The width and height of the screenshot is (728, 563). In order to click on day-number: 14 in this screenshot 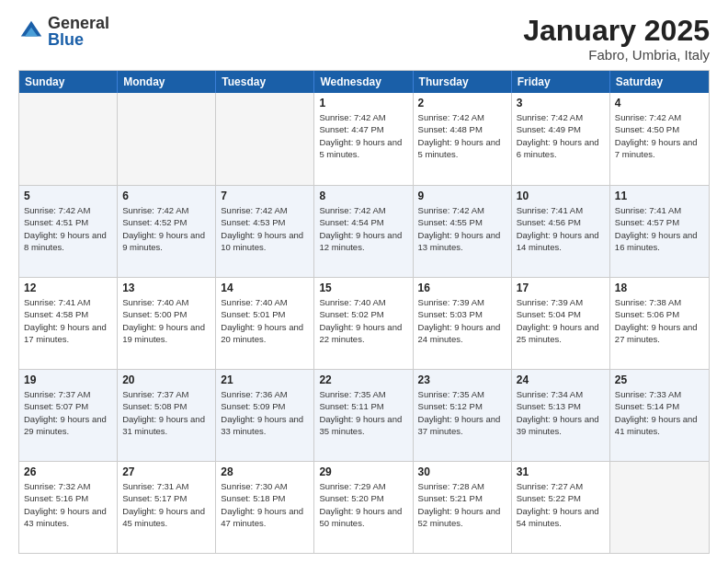, I will do `click(265, 288)`.